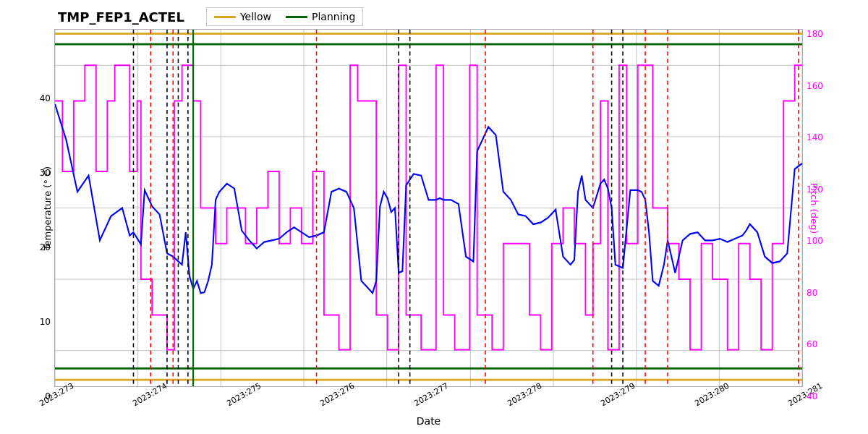 The height and width of the screenshot is (434, 868). What do you see at coordinates (828, 228) in the screenshot?
I see `y-axis-right: 180 160 140 120 100 80 60 40 Pitch (deg)` at bounding box center [828, 228].